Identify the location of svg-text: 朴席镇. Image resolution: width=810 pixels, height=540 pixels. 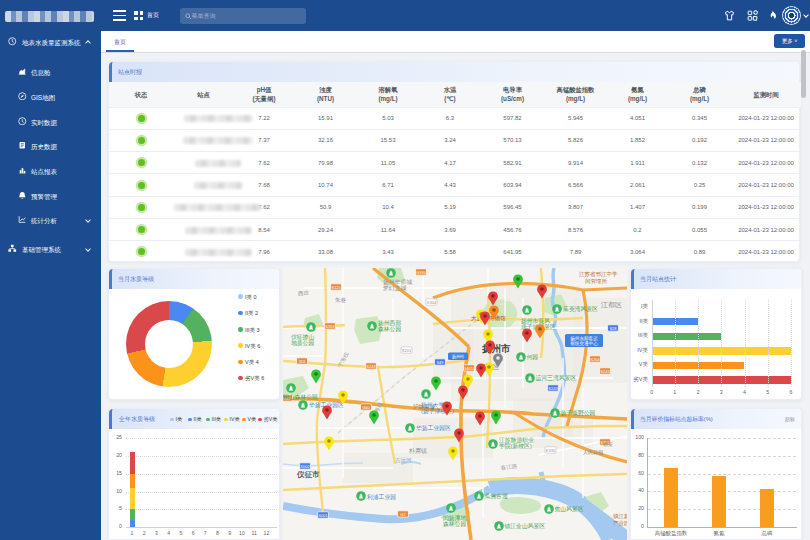
(418, 450).